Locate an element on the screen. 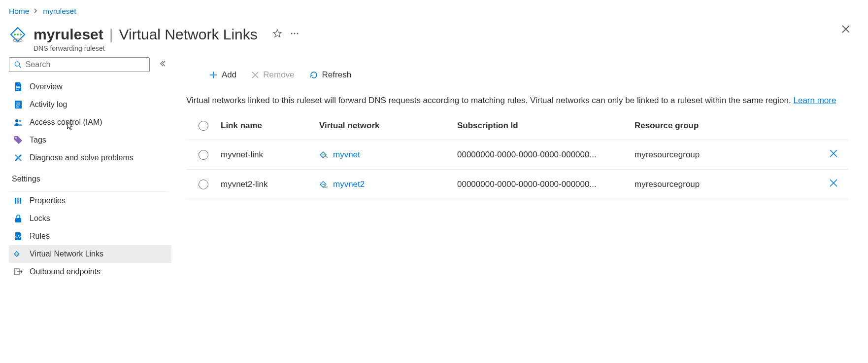 This screenshot has height=363, width=868. refresh-button: Refresh is located at coordinates (331, 75).